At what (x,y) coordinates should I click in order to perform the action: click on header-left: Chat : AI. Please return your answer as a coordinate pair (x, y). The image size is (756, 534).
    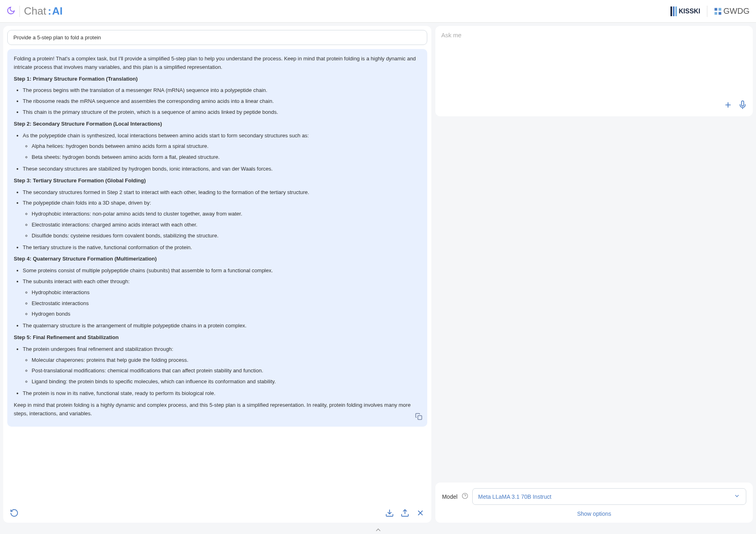
    Looking at the image, I should click on (35, 11).